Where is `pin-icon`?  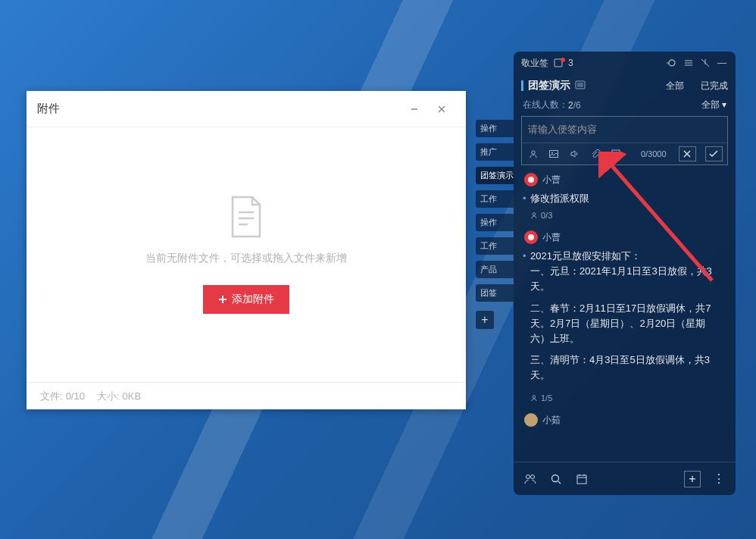
pin-icon is located at coordinates (705, 63).